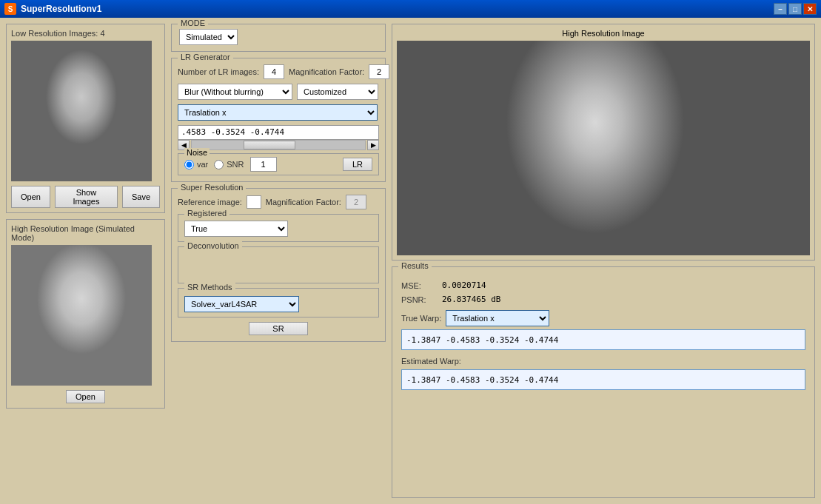 This screenshot has height=504, width=821. What do you see at coordinates (209, 37) in the screenshot?
I see `mode-select: Simulated Real` at bounding box center [209, 37].